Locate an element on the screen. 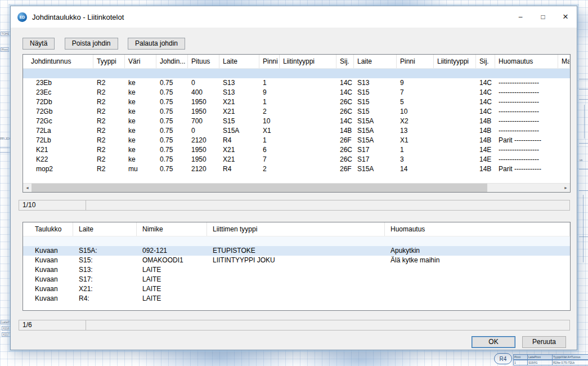 The image size is (588, 366). table-cell: S17: is located at coordinates (105, 279).